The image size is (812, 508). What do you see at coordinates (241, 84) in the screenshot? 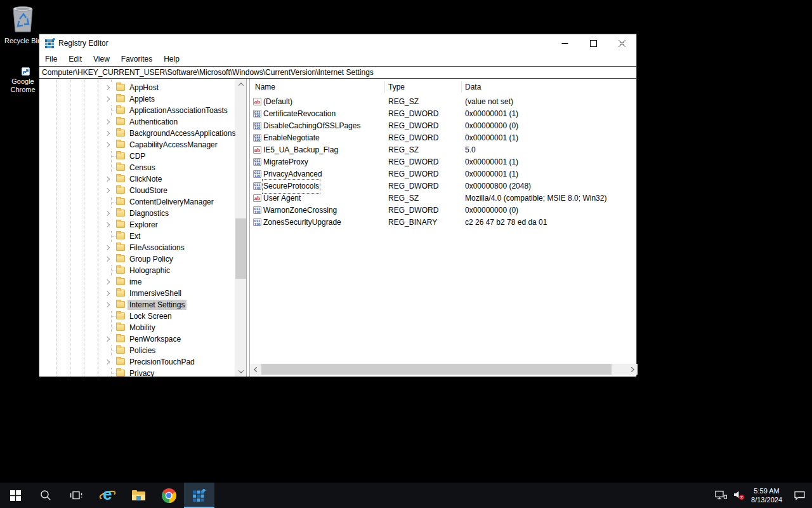
I see `scroll-up-button` at bounding box center [241, 84].